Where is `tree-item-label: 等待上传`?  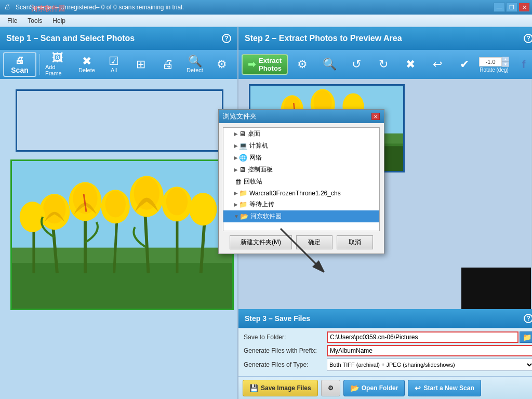
tree-item-label: 等待上传 is located at coordinates (262, 205).